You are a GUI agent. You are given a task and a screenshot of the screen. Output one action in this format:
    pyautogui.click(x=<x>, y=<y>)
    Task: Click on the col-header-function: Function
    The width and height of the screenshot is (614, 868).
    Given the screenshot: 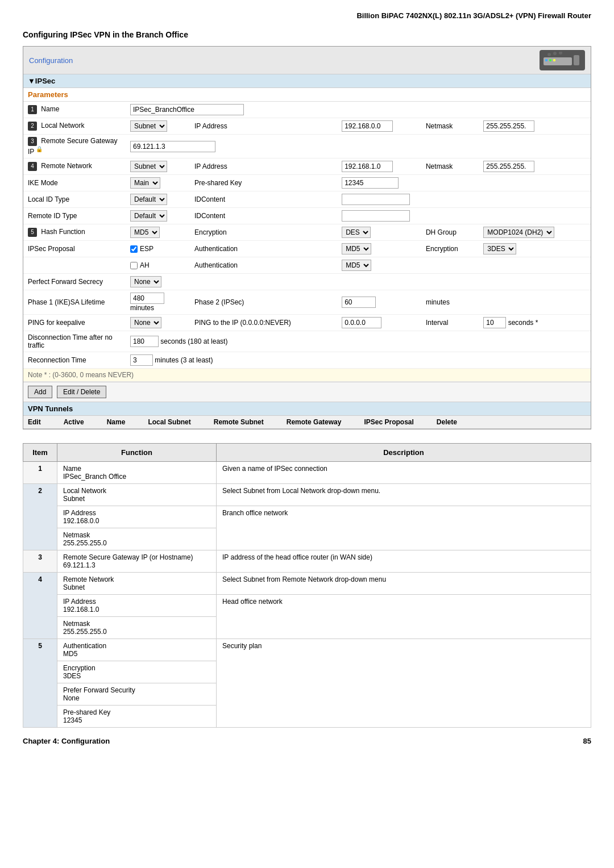 What is the action you would take?
    pyautogui.click(x=137, y=453)
    